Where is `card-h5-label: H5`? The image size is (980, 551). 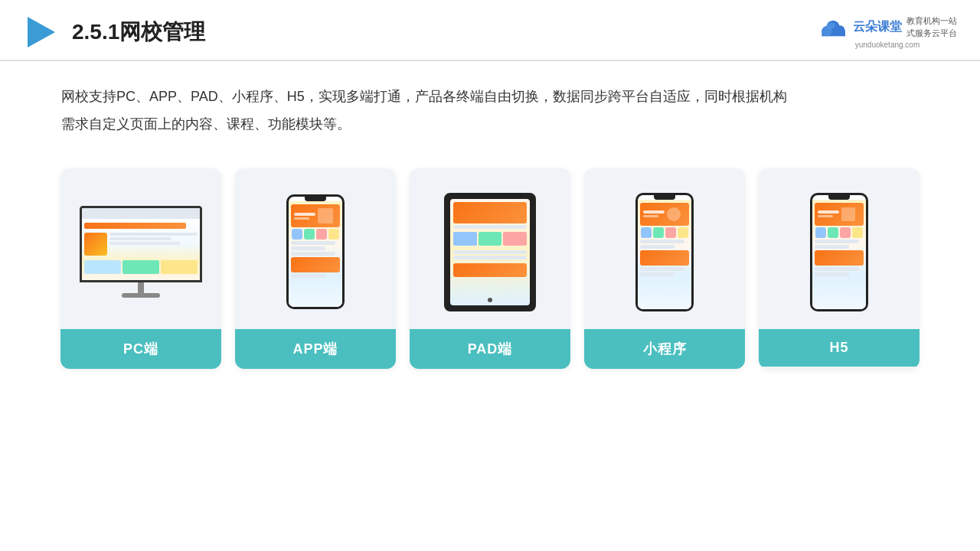 card-h5-label: H5 is located at coordinates (839, 347).